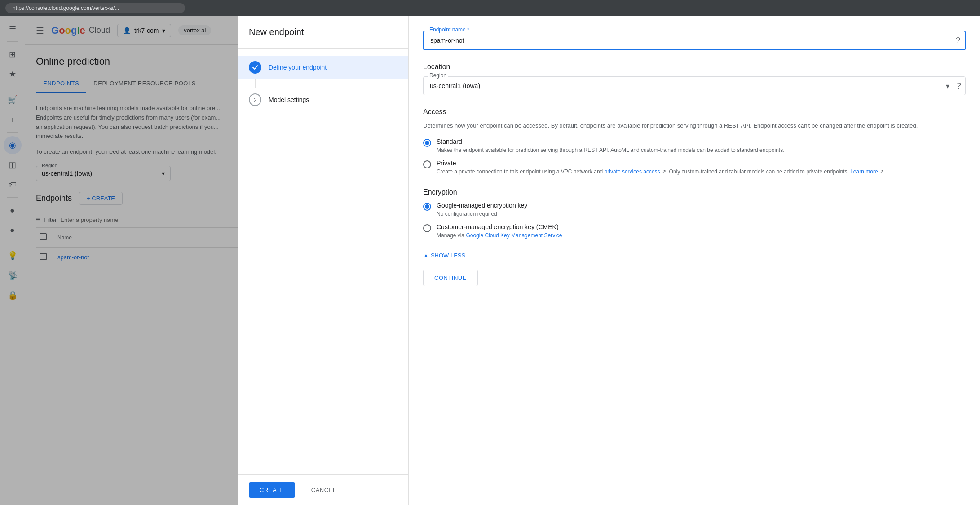 The width and height of the screenshot is (980, 505). What do you see at coordinates (864, 172) in the screenshot?
I see `learn-more-link: Learn more` at bounding box center [864, 172].